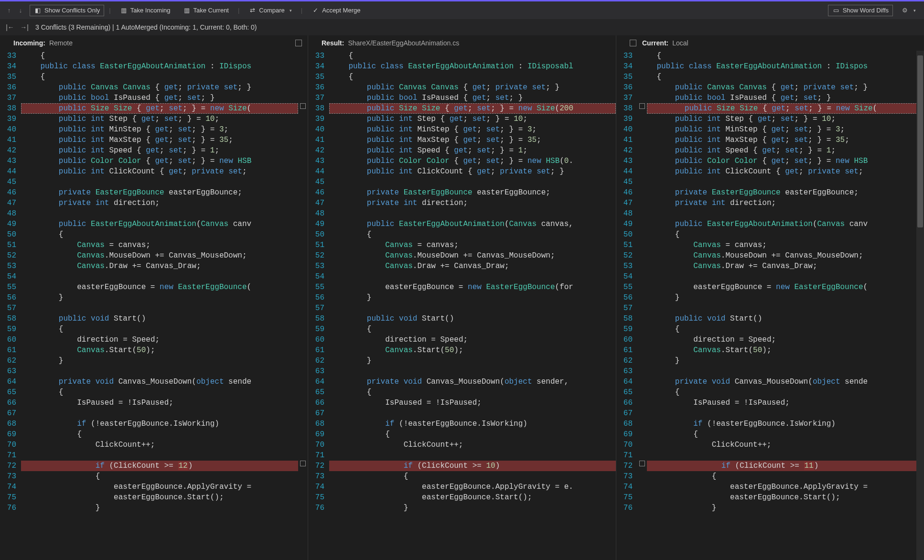 The height and width of the screenshot is (560, 924). I want to click on show-conflicts-only-button: ◧ Show Conflicts Only, so click(67, 11).